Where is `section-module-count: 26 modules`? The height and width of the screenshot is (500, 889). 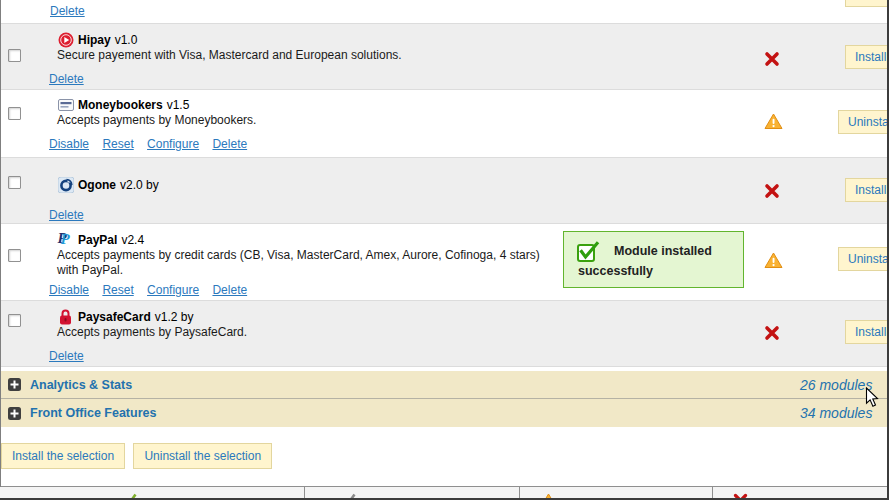 section-module-count: 26 modules is located at coordinates (836, 385).